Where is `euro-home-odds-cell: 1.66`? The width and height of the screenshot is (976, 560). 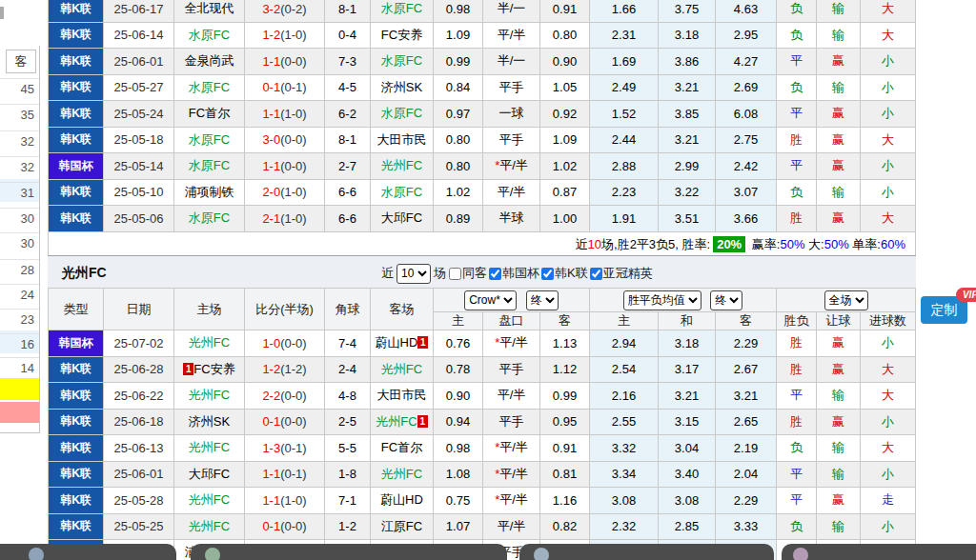 euro-home-odds-cell: 1.66 is located at coordinates (624, 11).